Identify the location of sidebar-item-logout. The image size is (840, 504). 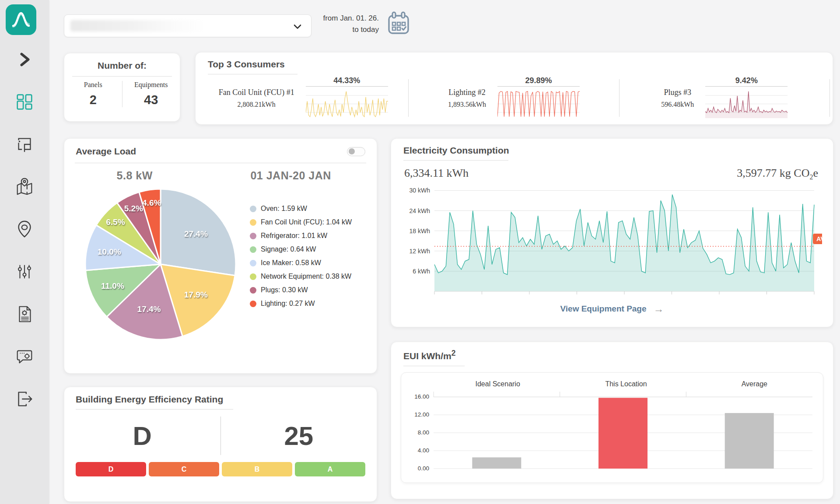
(24, 399).